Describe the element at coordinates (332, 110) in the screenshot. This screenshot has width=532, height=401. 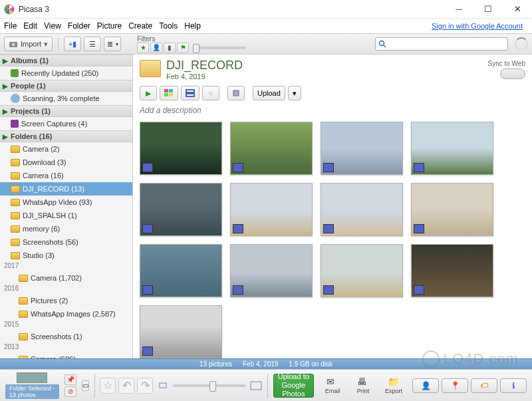
I see `description-field: Add a description` at that location.